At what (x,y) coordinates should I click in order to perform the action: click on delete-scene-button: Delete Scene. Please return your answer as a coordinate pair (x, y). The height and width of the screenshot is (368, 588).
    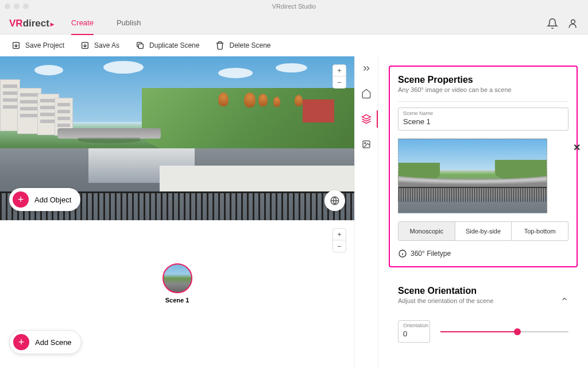
    Looking at the image, I should click on (243, 45).